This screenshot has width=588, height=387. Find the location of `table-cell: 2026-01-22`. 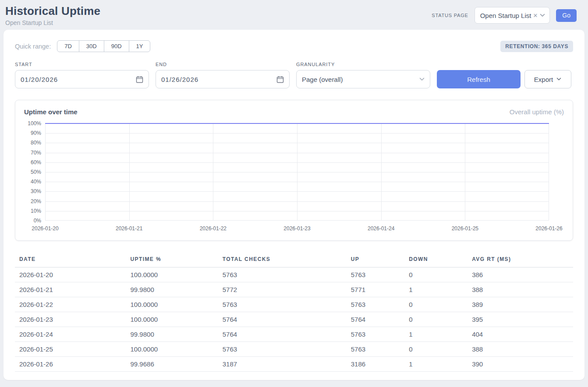

table-cell: 2026-01-22 is located at coordinates (71, 305).